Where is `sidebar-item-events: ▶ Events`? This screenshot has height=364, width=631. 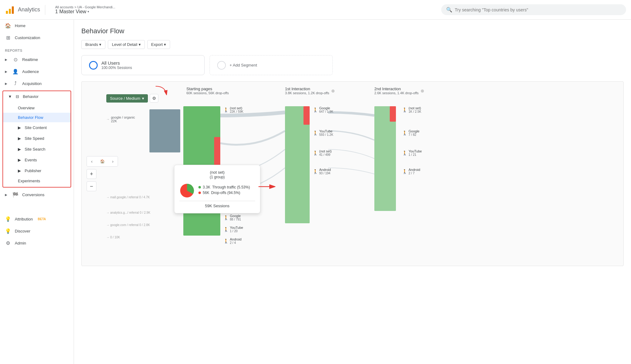
sidebar-item-events: ▶ Events is located at coordinates (37, 160).